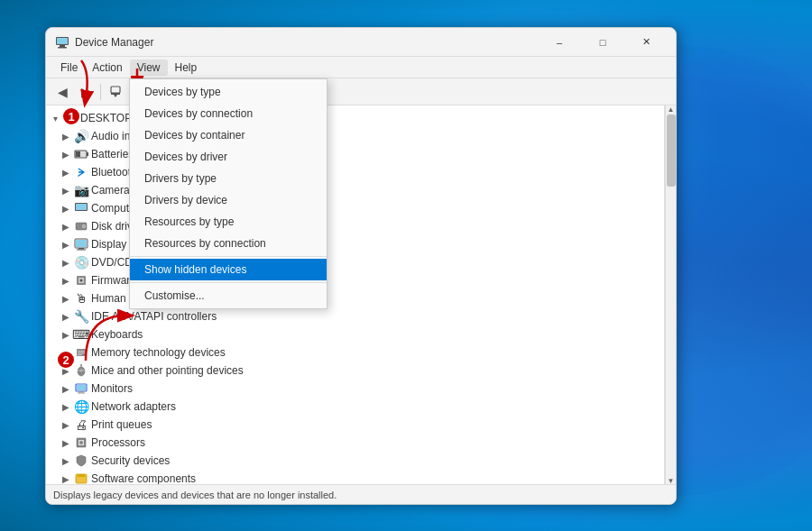 The width and height of the screenshot is (812, 531). Describe the element at coordinates (55, 118) in the screenshot. I see `expand-root: ▾` at that location.